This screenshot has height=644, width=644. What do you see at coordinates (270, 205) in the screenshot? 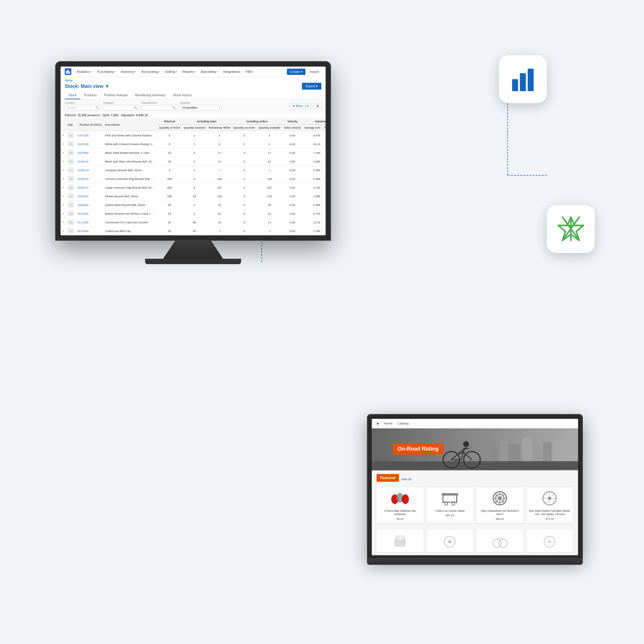
I see `available-8: 30` at bounding box center [270, 205].